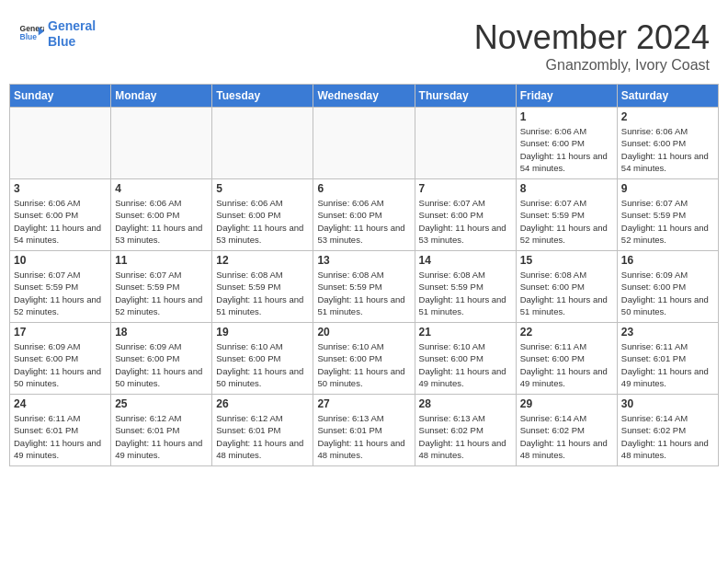 This screenshot has height=563, width=728. I want to click on day-info: Sunrise: 6:07 AM Sunset: 6:00 PM Dayligh…, so click(465, 221).